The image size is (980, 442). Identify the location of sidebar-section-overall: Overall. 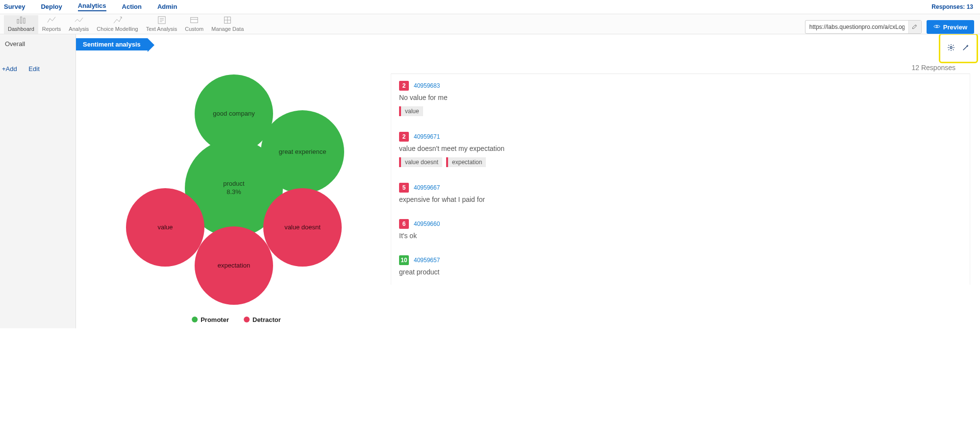
(38, 44).